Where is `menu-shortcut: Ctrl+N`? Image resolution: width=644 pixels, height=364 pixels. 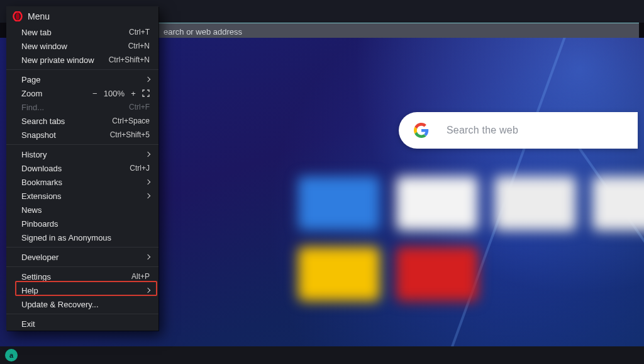 menu-shortcut: Ctrl+N is located at coordinates (139, 46).